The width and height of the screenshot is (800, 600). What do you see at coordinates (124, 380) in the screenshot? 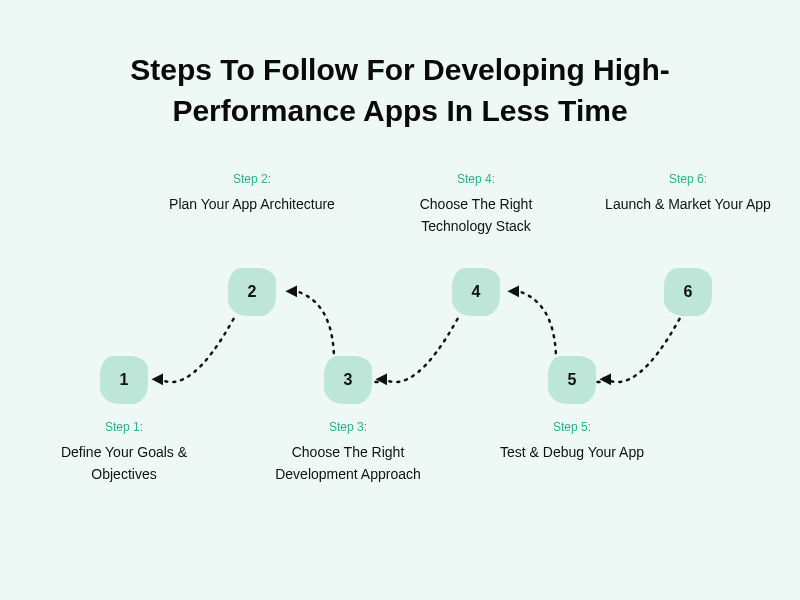
I see `step-number: 1` at bounding box center [124, 380].